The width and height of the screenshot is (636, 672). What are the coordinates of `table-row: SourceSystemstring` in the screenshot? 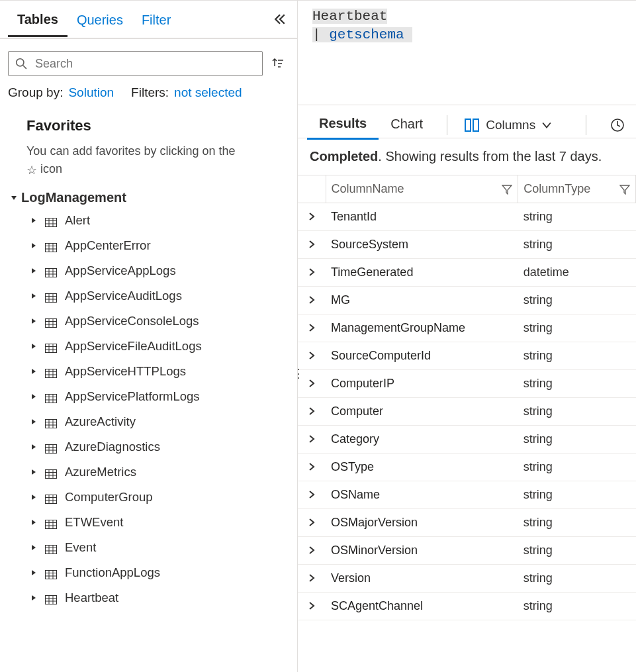 It's located at (467, 245).